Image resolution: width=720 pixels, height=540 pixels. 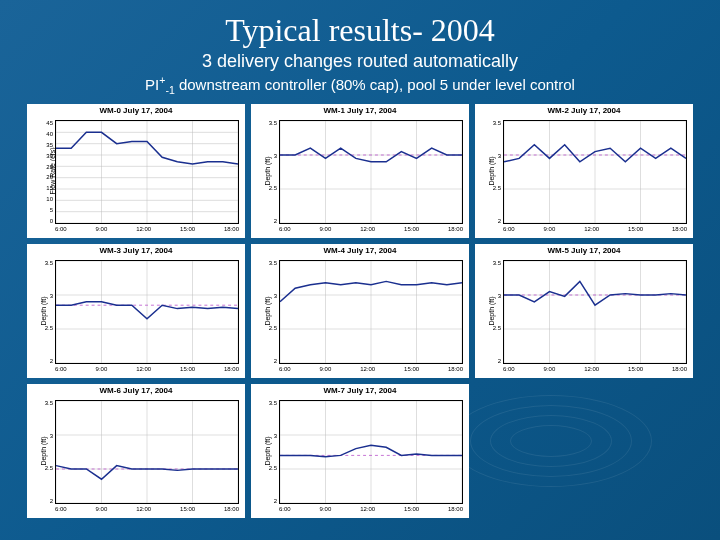 What do you see at coordinates (360, 451) in the screenshot?
I see `chart-panel-7: WM-7 July 17, 2004Depth (ft)3.532.526:00…` at bounding box center [360, 451].